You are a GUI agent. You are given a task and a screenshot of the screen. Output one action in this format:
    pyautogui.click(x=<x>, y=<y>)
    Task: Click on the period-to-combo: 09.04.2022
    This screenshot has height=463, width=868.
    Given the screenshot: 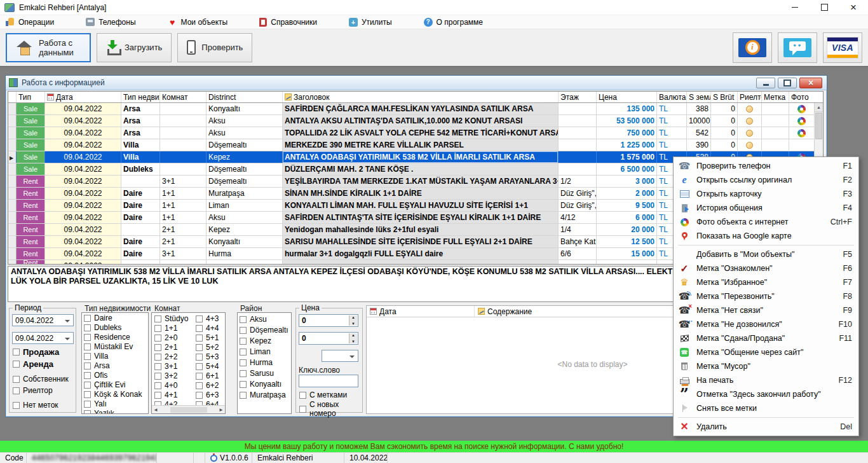 What is the action you would take?
    pyautogui.click(x=43, y=338)
    